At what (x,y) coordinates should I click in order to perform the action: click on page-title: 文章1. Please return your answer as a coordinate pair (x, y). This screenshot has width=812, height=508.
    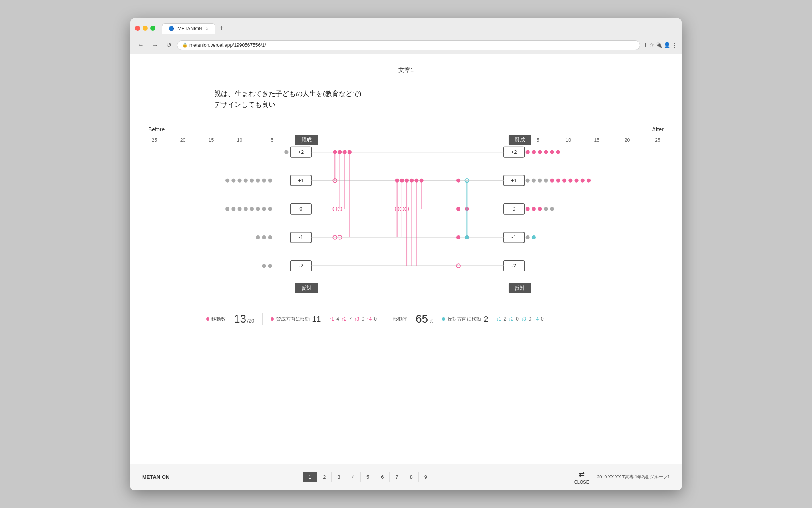
    Looking at the image, I should click on (406, 70).